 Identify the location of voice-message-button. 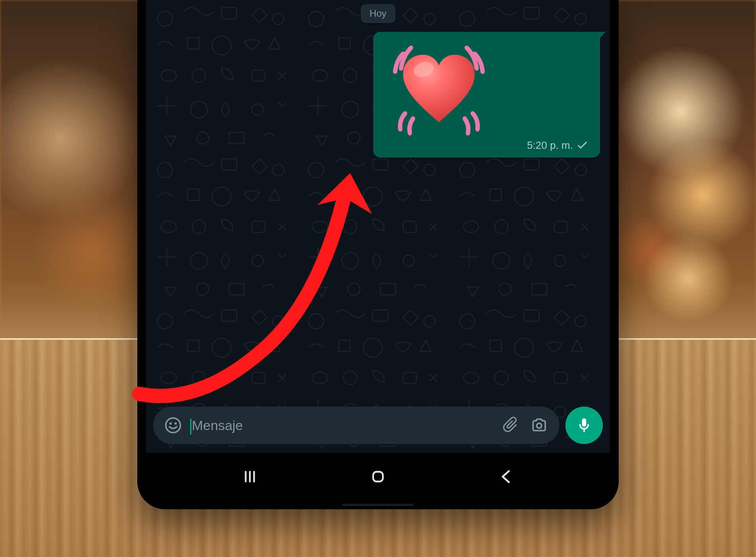
(584, 425).